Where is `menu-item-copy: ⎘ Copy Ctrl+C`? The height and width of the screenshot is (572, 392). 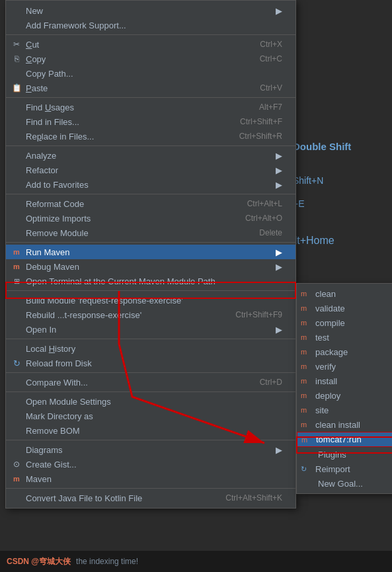
menu-item-copy: ⎘ Copy Ctrl+C is located at coordinates (151, 59).